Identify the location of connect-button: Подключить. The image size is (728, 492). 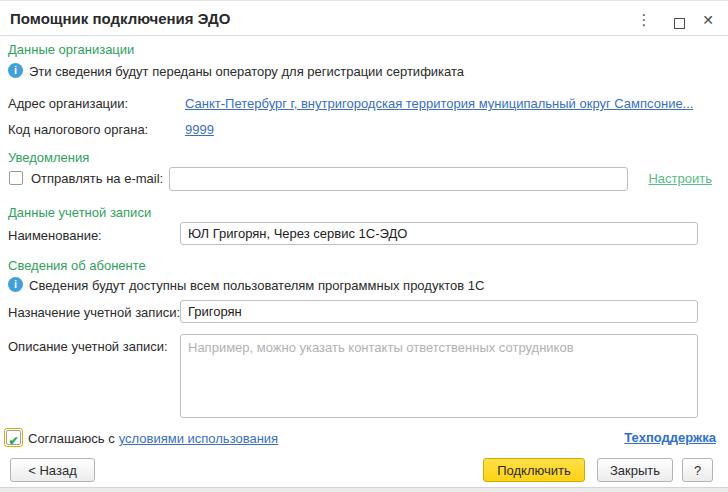
(534, 470).